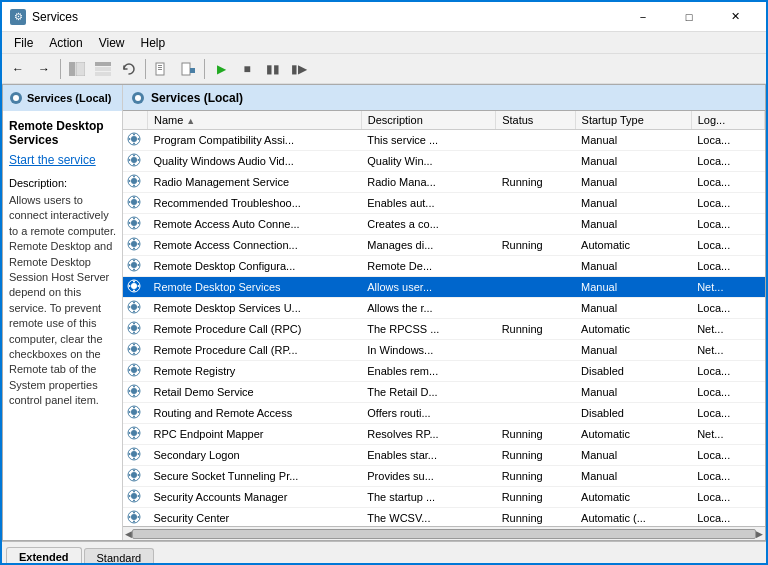 This screenshot has width=768, height=565. What do you see at coordinates (444, 414) in the screenshot?
I see `table-row: Routing and Remote AccessOffers routi...…` at bounding box center [444, 414].